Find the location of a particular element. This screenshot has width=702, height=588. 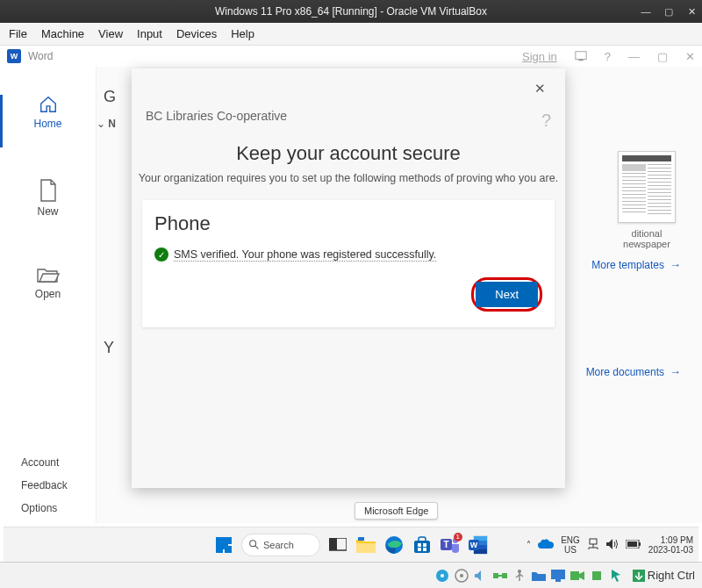

sidebar-item-label: Home is located at coordinates (47, 124).